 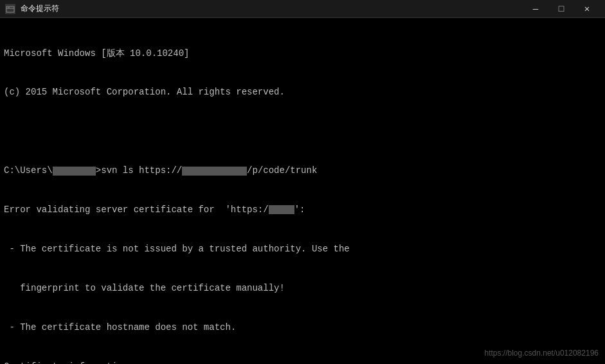 I want to click on line-9: Certificate information:, so click(x=302, y=362).